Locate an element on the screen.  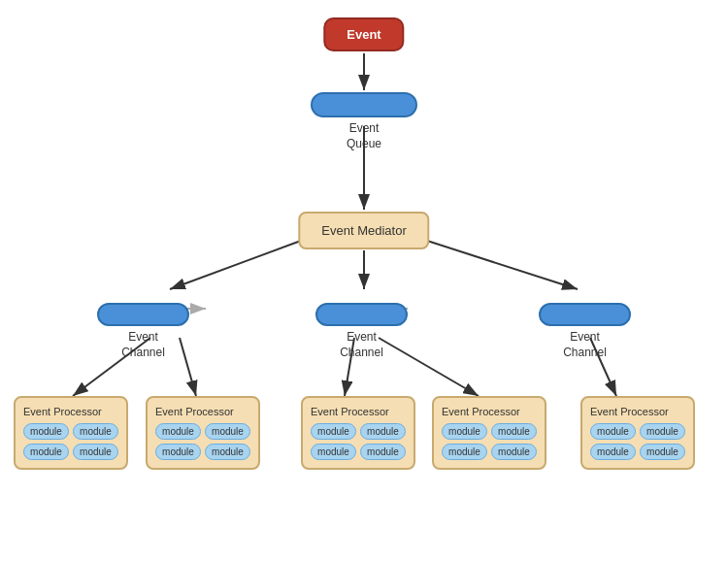
event-node: Event is located at coordinates (363, 35).